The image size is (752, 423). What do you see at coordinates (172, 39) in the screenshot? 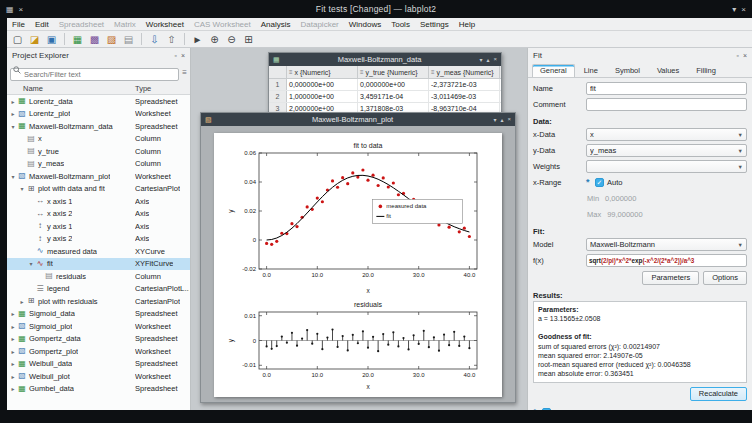
I see `export-data-icon: ⇧` at bounding box center [172, 39].